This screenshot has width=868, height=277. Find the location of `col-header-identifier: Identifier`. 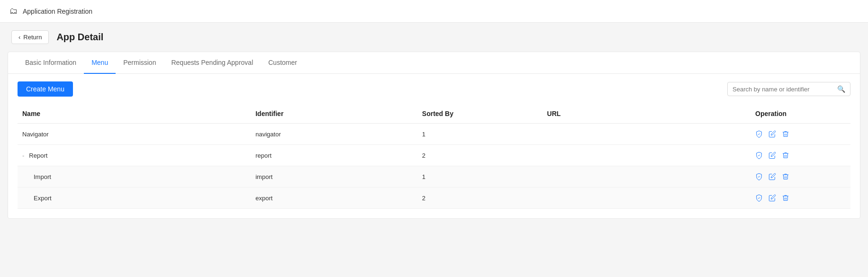

col-header-identifier: Identifier is located at coordinates (334, 114).